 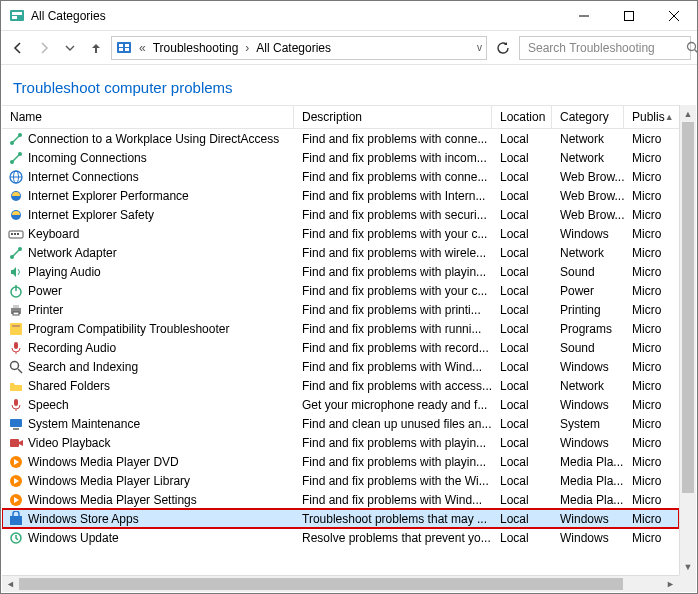 I want to click on search-icon, so click(x=692, y=48).